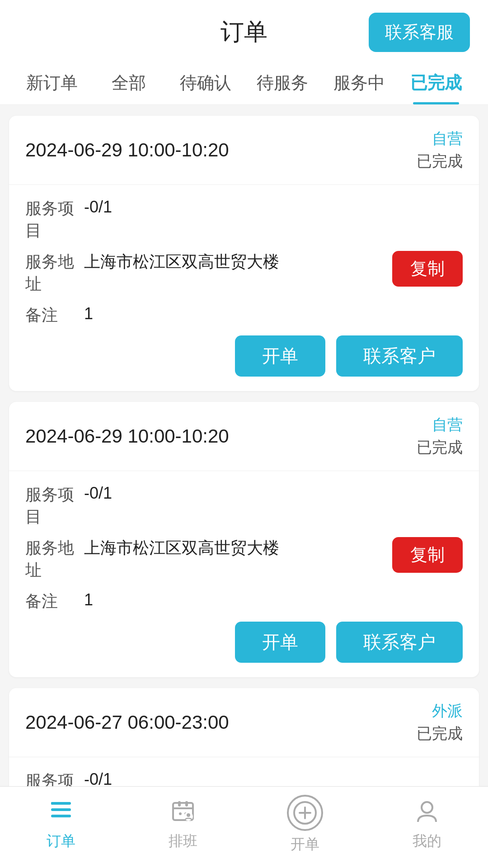 The width and height of the screenshot is (488, 868). I want to click on calendar-icon, so click(183, 813).